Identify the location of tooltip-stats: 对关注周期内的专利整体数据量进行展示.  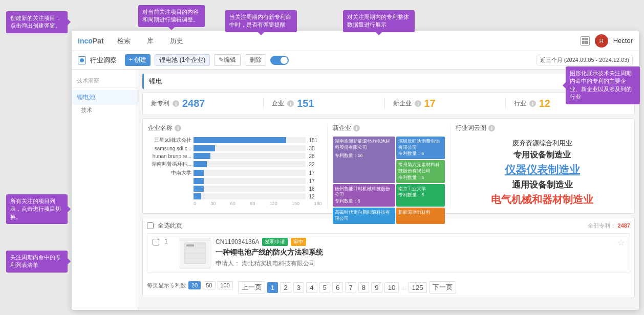
(379, 21).